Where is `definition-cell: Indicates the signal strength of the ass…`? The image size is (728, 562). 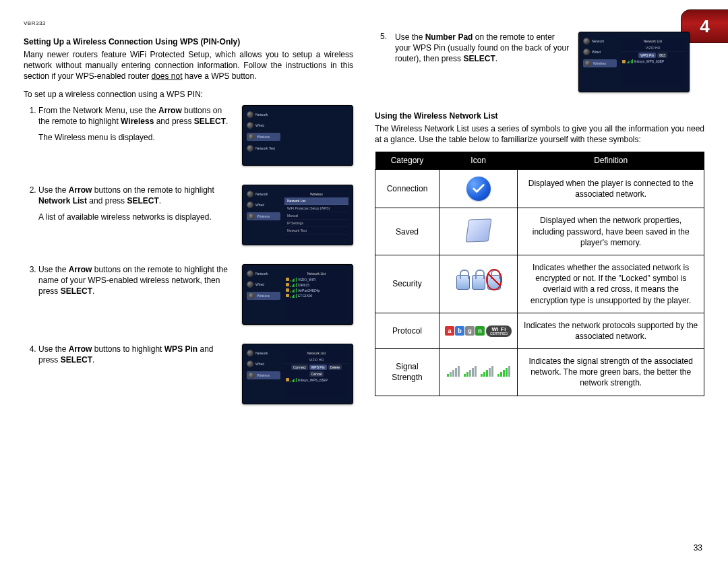 definition-cell: Indicates the signal strength of the ass… is located at coordinates (611, 373).